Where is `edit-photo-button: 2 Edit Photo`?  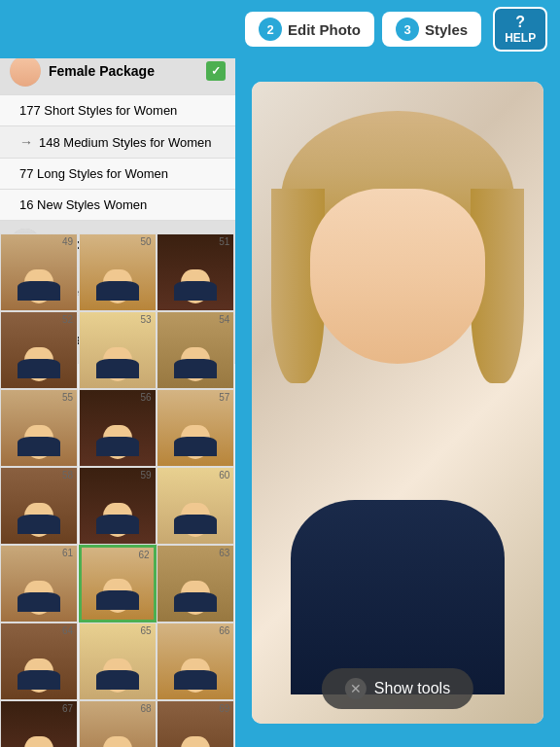 edit-photo-button: 2 Edit Photo is located at coordinates (309, 29).